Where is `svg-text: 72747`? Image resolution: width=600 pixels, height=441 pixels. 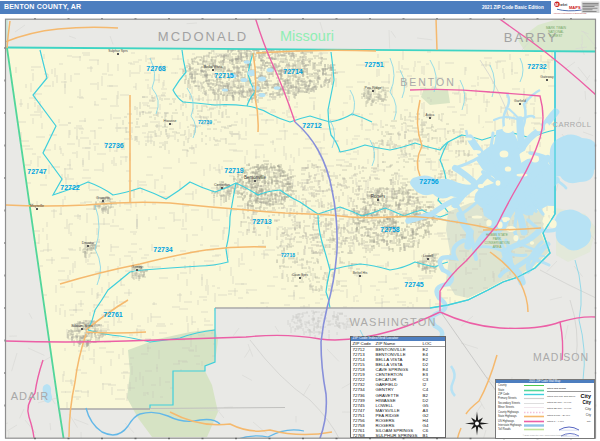
svg-text: 72747 is located at coordinates (37, 172).